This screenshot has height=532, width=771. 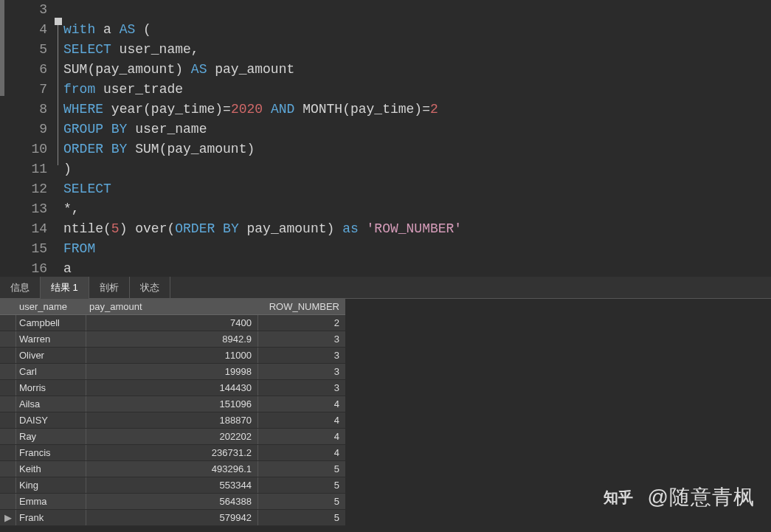 I want to click on row-marker: ▶, so click(x=8, y=518).